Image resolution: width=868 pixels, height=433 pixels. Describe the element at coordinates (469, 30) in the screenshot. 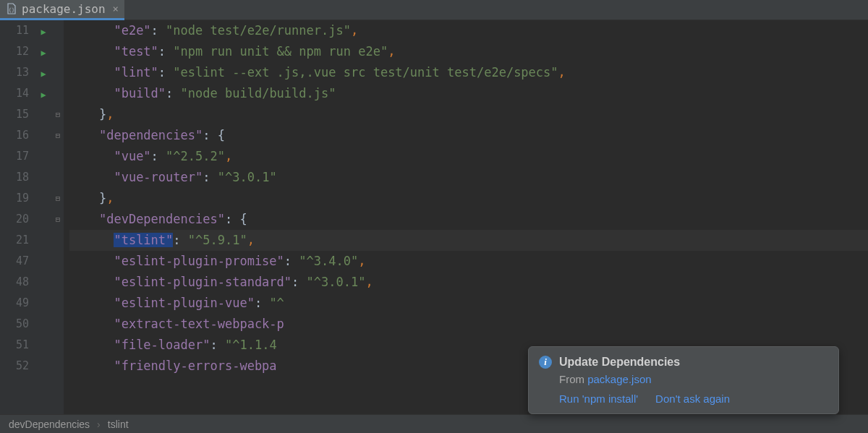

I see `code-line: "e2e": "node test/e2e/runner.js",` at that location.